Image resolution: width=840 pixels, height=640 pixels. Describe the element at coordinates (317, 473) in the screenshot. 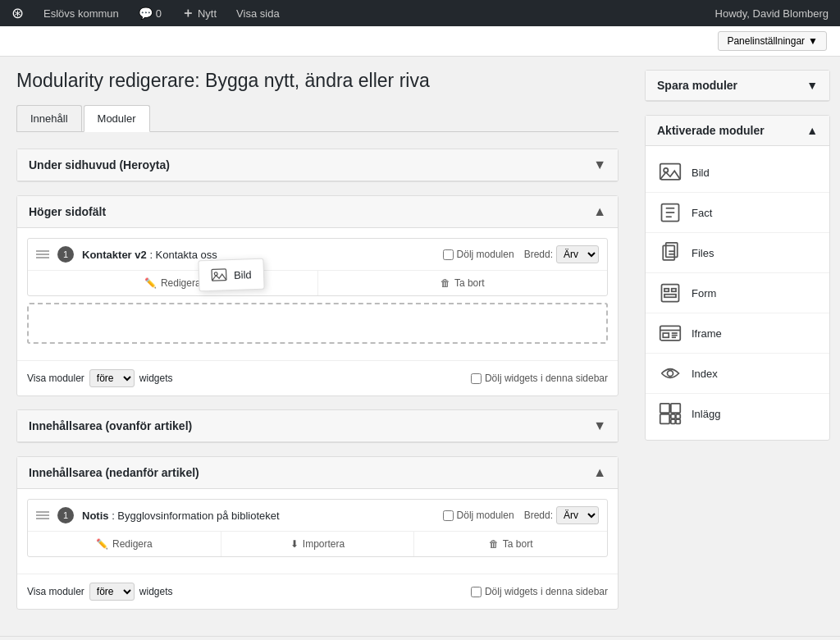

I see `section-innehallsarea-nedanfor-header: Innehållsarea (nedanför artikel) ▲` at that location.